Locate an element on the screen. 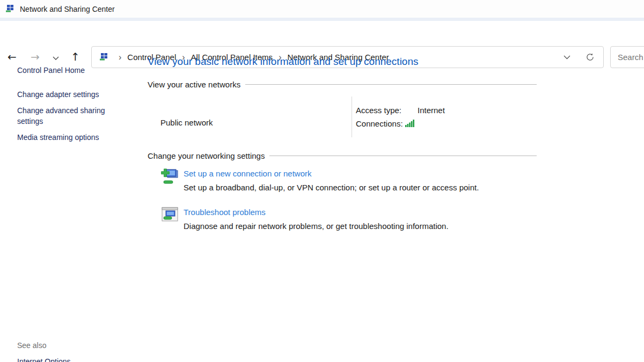 The height and width of the screenshot is (362, 644). sidebar-item-control-panel-home: Control Panel Home is located at coordinates (51, 70).